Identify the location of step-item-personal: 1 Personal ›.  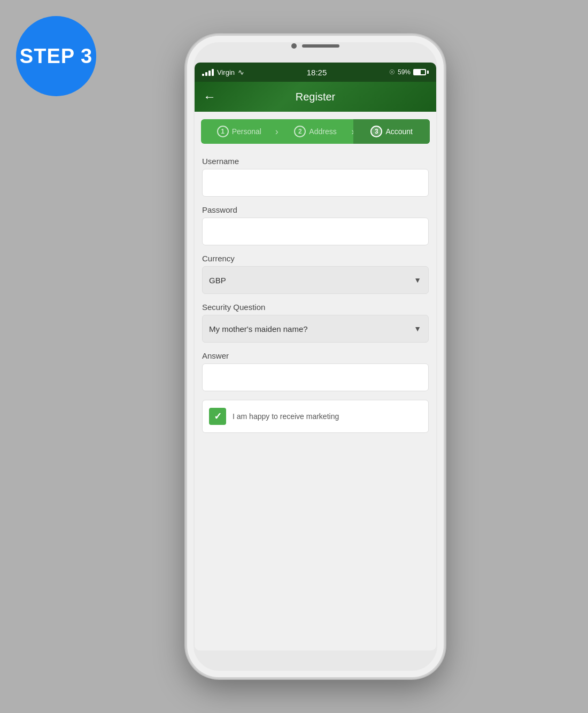
(239, 131).